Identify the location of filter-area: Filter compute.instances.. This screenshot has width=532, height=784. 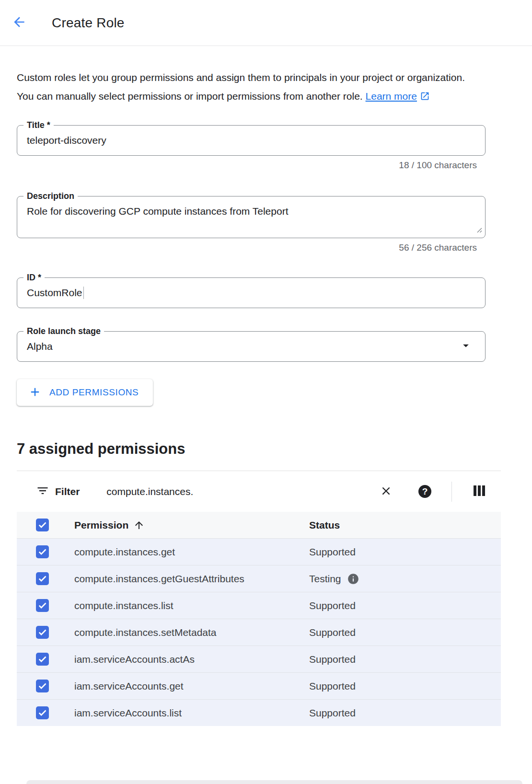
(198, 492).